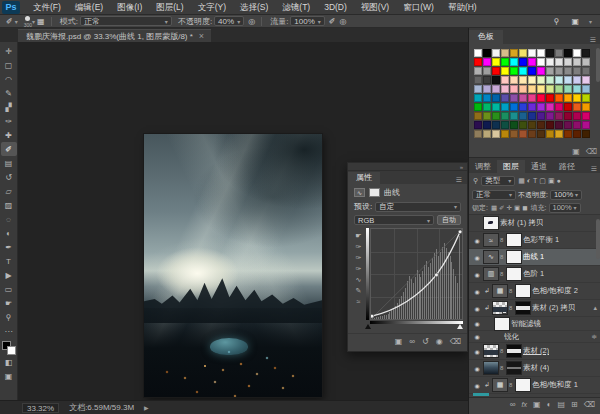 The height and width of the screenshot is (414, 600). I want to click on filter-kind-select: 类型 ▾, so click(498, 181).